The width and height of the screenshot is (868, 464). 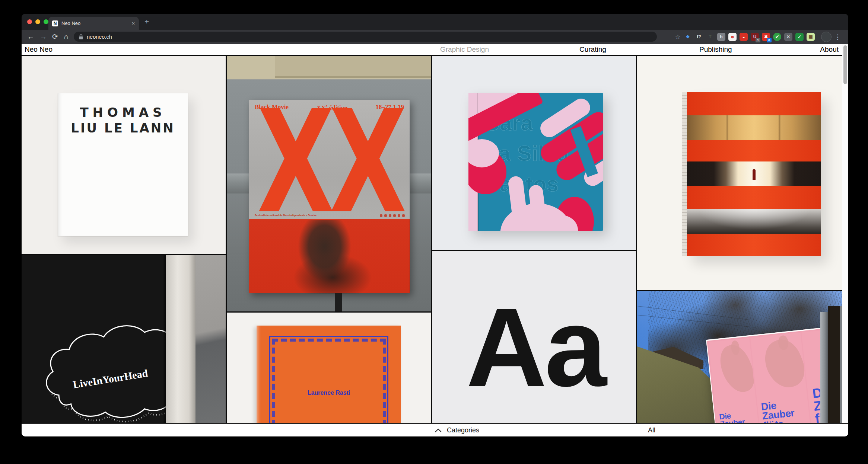 What do you see at coordinates (652, 430) in the screenshot?
I see `filter-all: All` at bounding box center [652, 430].